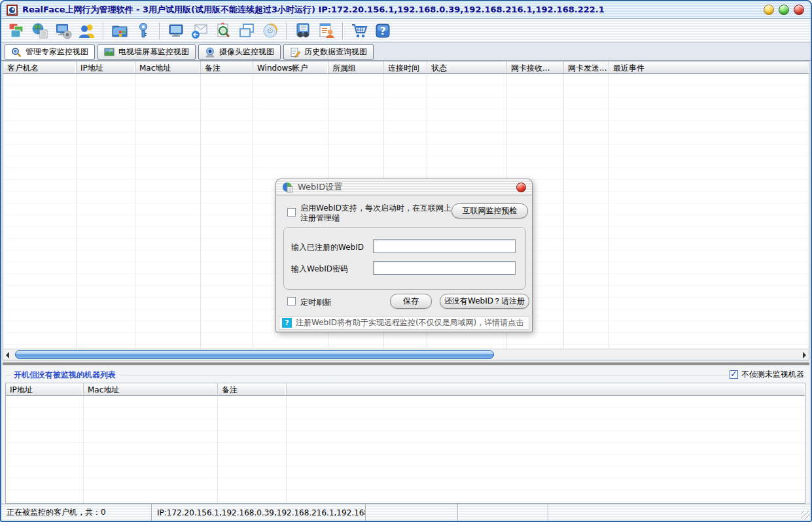  I want to click on dialog-close-button, so click(521, 187).